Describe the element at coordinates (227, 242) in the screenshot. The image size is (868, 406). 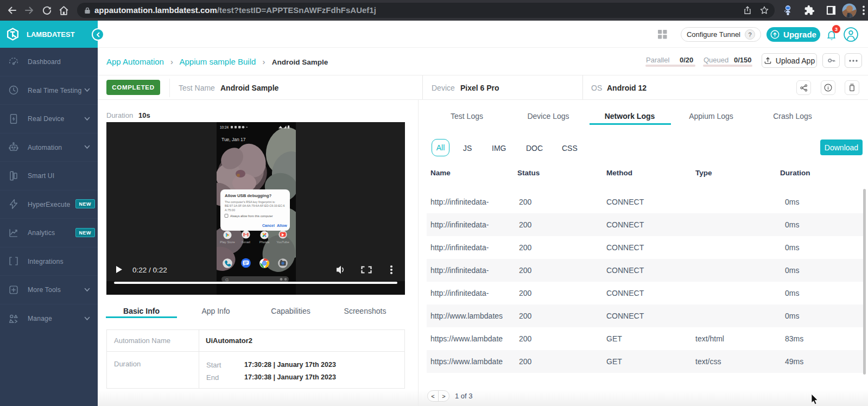
I see `svg-text: Play Store` at that location.